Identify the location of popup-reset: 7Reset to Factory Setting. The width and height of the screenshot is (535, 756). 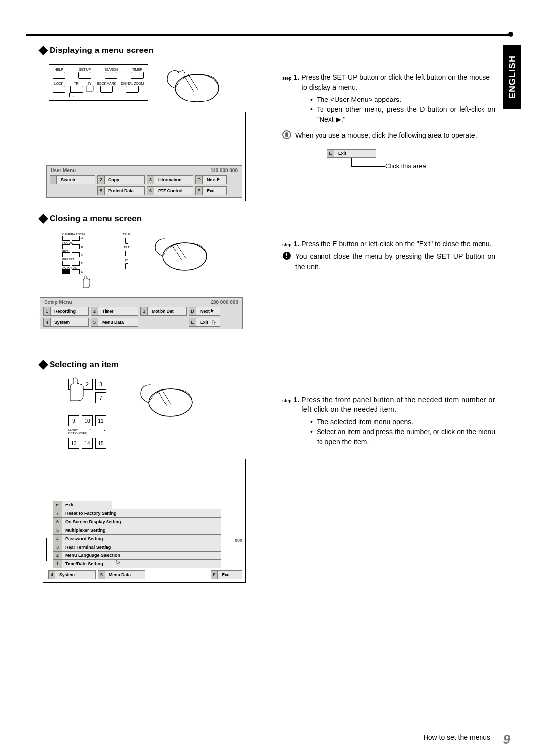
(137, 513).